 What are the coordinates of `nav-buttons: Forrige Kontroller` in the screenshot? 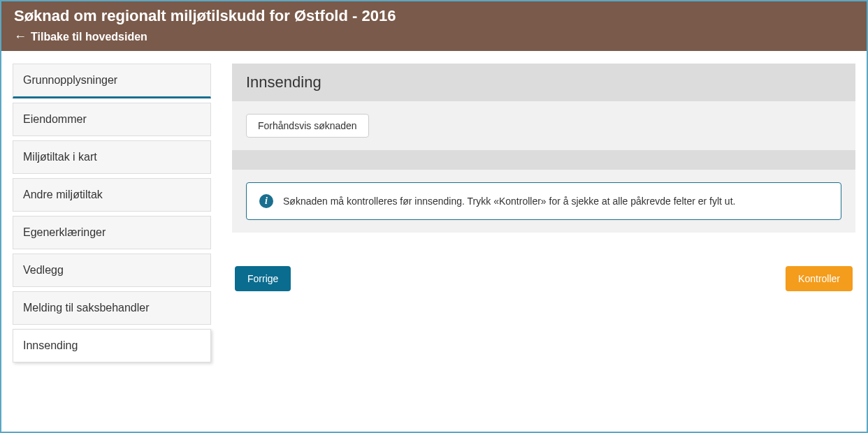 It's located at (544, 279).